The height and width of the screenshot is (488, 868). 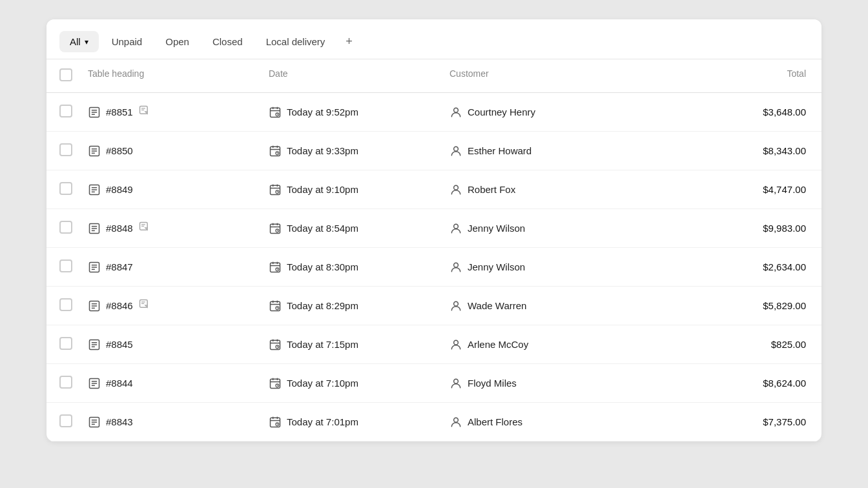 I want to click on date-cell: Today at 9:52pm, so click(x=349, y=112).